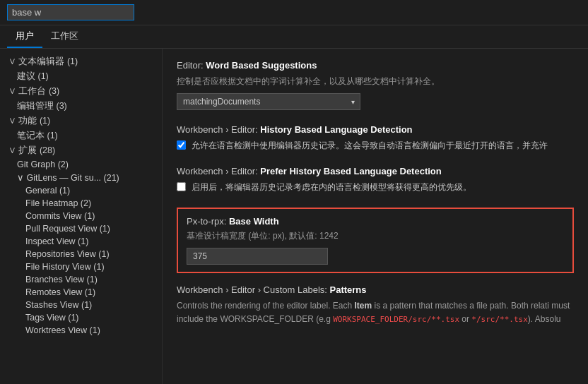 The width and height of the screenshot is (588, 384). What do you see at coordinates (375, 305) in the screenshot?
I see `section-custom-labels: Workbench › Editor › Custom Labels: Patt…` at bounding box center [375, 305].